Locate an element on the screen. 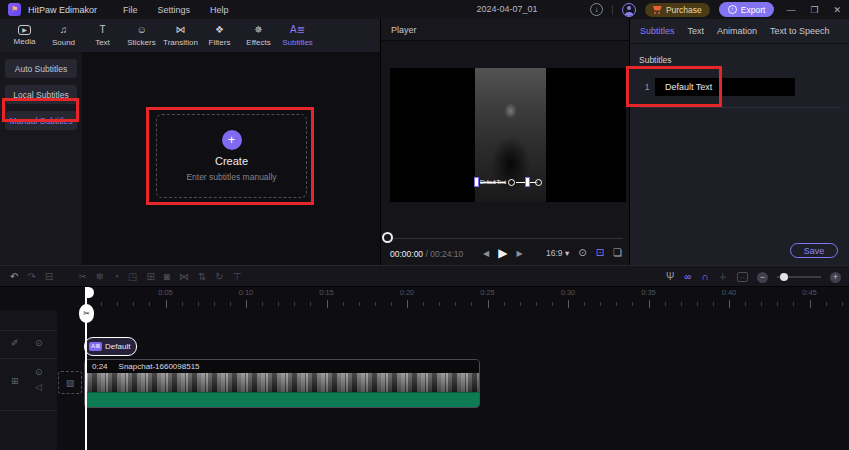 This screenshot has height=450, width=849. video-clip-duration: 0:24 is located at coordinates (100, 366).